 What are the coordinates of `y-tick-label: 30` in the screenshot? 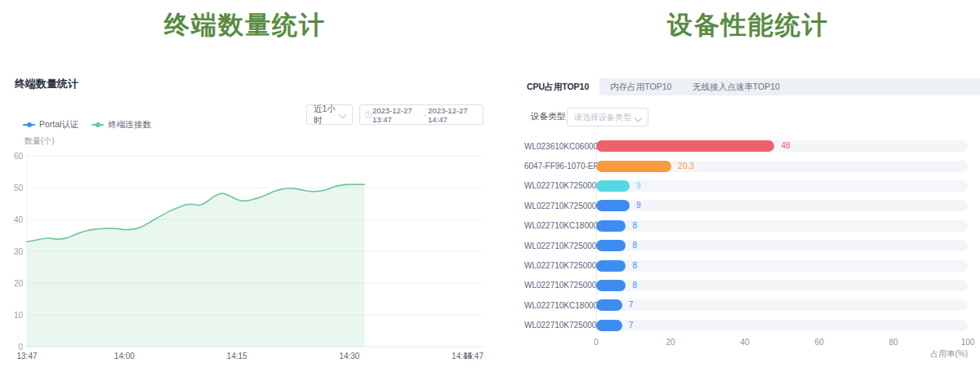 It's located at (19, 251).